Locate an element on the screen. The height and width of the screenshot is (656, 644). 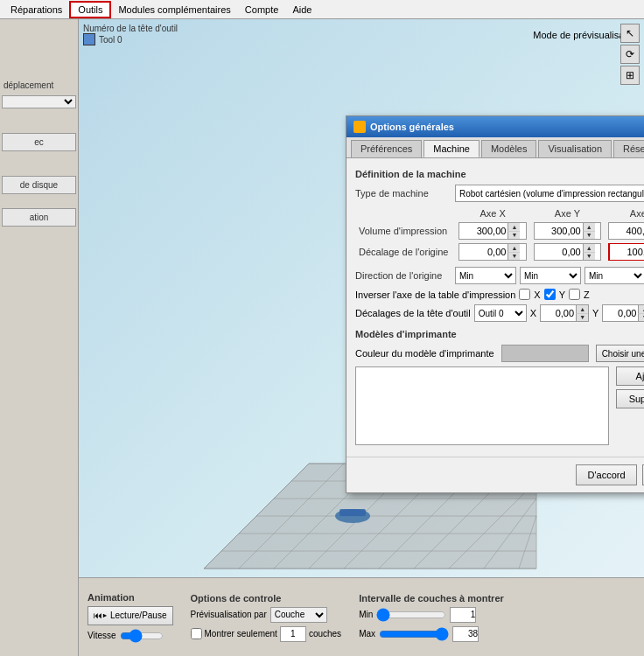
preview-row: Prévisualisation par Couche is located at coordinates (266, 615).